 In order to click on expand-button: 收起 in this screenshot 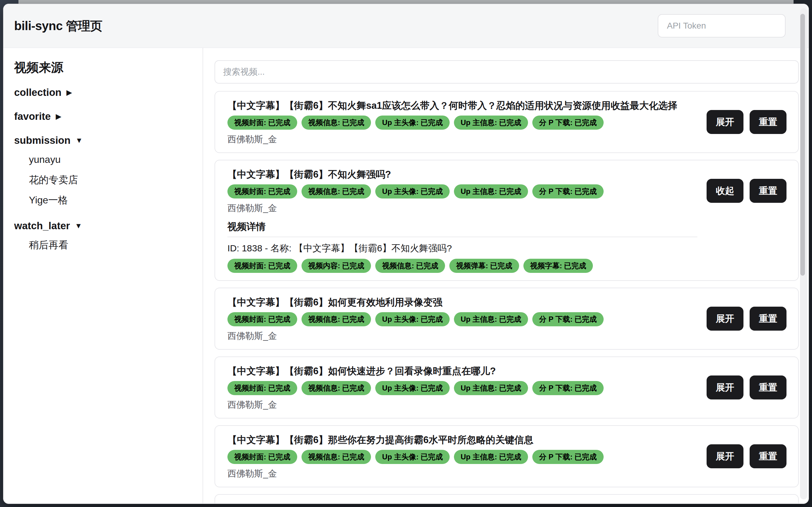, I will do `click(725, 191)`.